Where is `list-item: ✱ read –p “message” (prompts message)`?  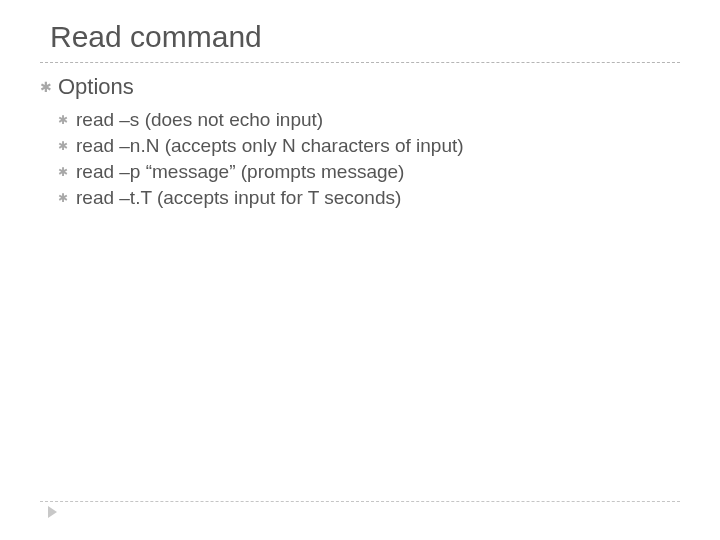 list-item: ✱ read –p “message” (prompts message) is located at coordinates (369, 172).